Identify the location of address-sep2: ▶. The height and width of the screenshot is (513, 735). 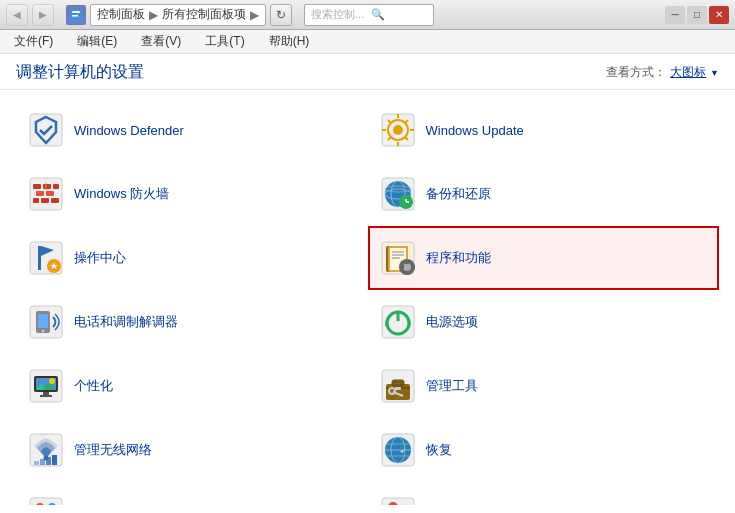
(254, 15).